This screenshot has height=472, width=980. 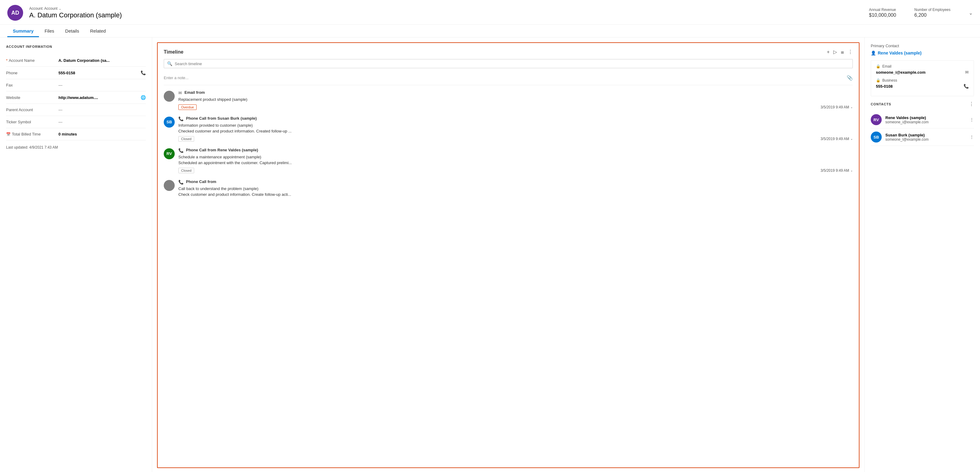 What do you see at coordinates (835, 52) in the screenshot?
I see `timeline-filter-icon: ▷` at bounding box center [835, 52].